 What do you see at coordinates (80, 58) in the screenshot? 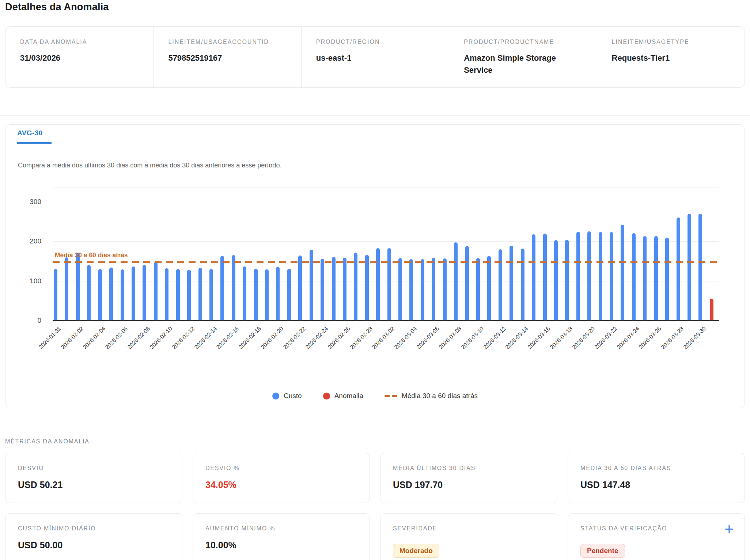
I see `summary-cell-value: 31/03/2026` at bounding box center [80, 58].